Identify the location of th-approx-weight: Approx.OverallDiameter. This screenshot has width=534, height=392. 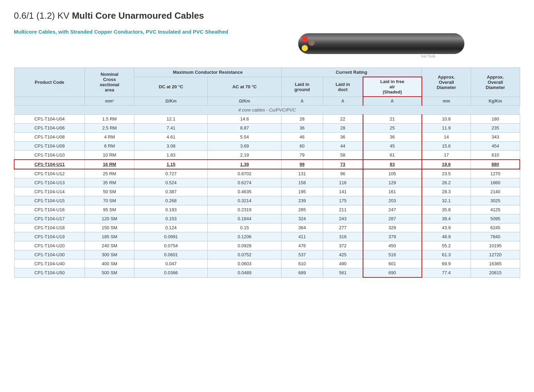
(495, 82).